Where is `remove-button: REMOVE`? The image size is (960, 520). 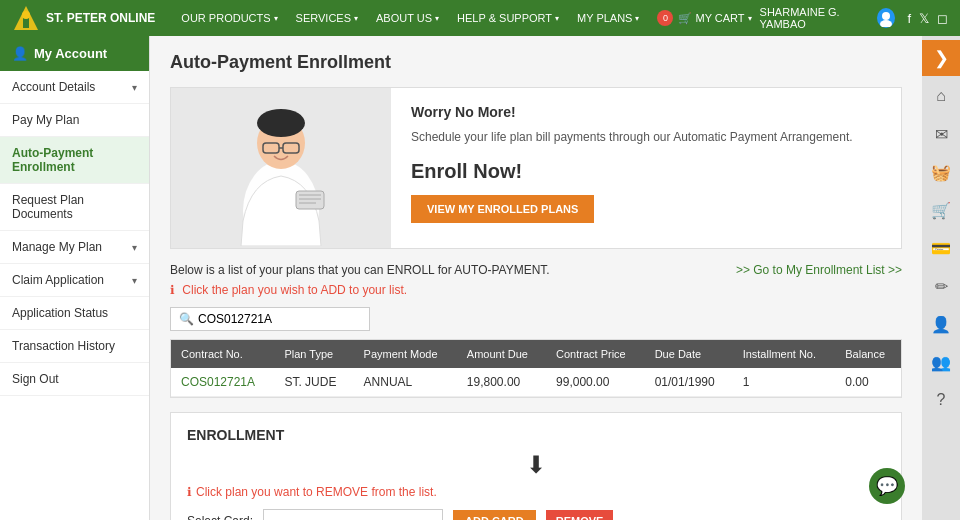
remove-button: REMOVE is located at coordinates (580, 515).